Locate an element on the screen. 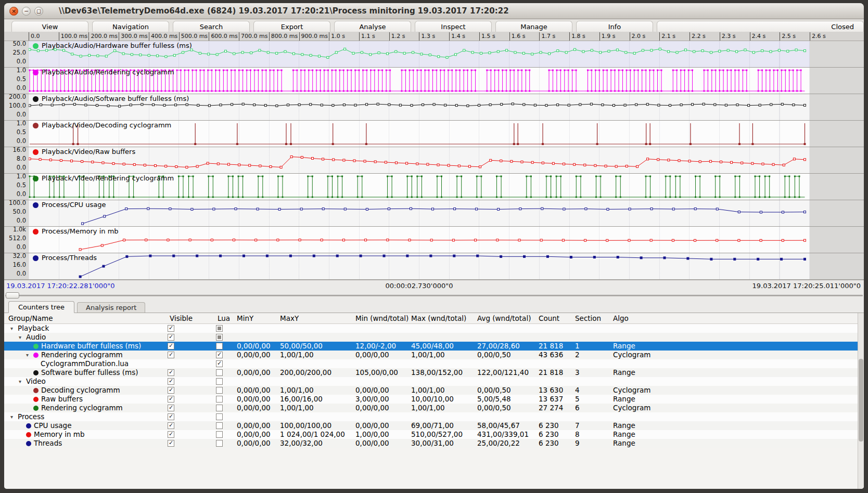 This screenshot has height=493, width=868. menu-tab-info: Info is located at coordinates (615, 26).